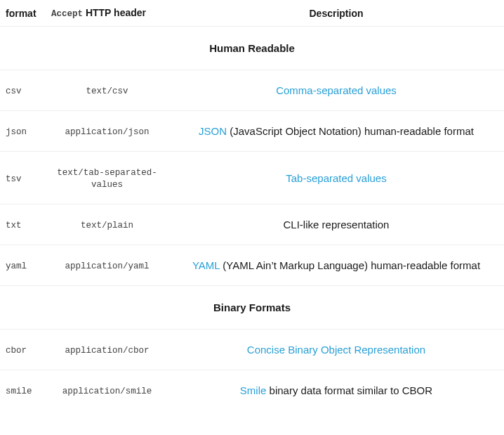 The image size is (504, 435). I want to click on format-txt: txt, so click(14, 226).